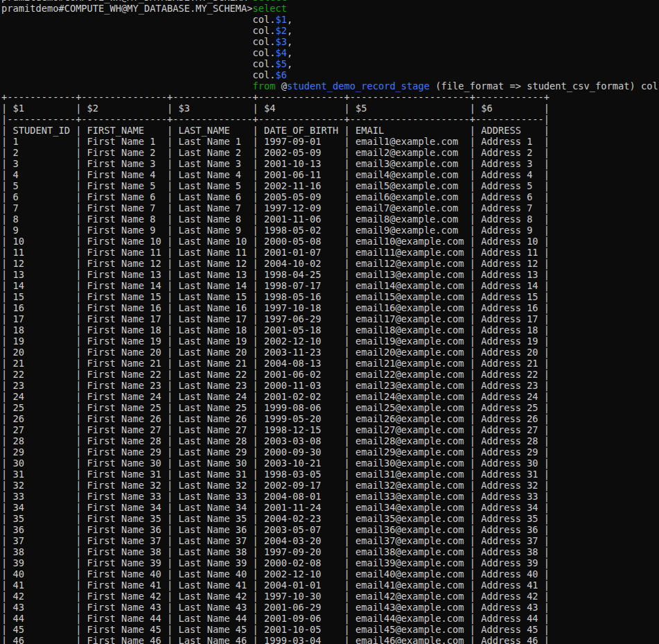  I want to click on table-row: | 38 | First Name 38 | Last Name 38 | 19…, so click(330, 552).